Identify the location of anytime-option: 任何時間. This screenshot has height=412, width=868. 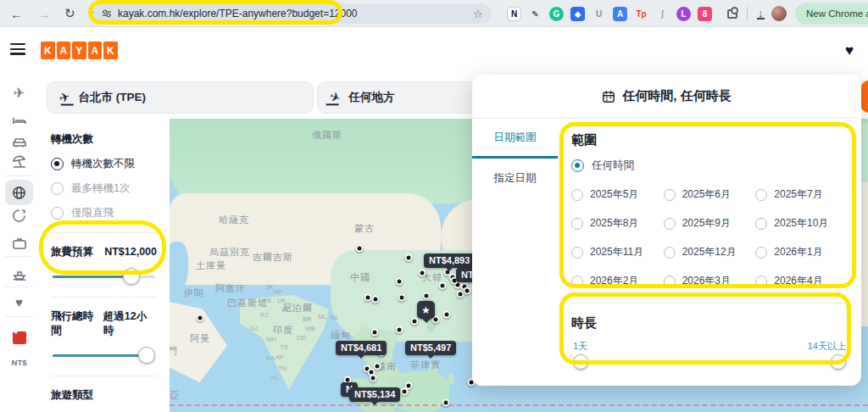
(709, 166).